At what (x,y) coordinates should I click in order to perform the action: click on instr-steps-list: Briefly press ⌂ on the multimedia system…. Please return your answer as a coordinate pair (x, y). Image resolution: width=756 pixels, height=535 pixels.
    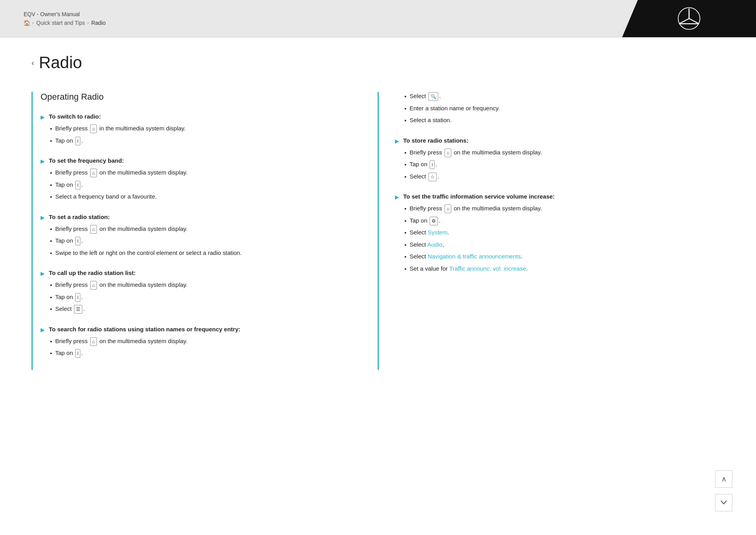
    Looking at the image, I should click on (203, 297).